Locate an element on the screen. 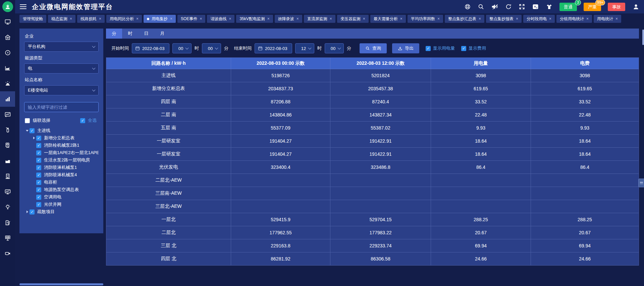 This screenshot has height=286, width=644. tab-平均功率因数: 平均功率因数× is located at coordinates (425, 19).